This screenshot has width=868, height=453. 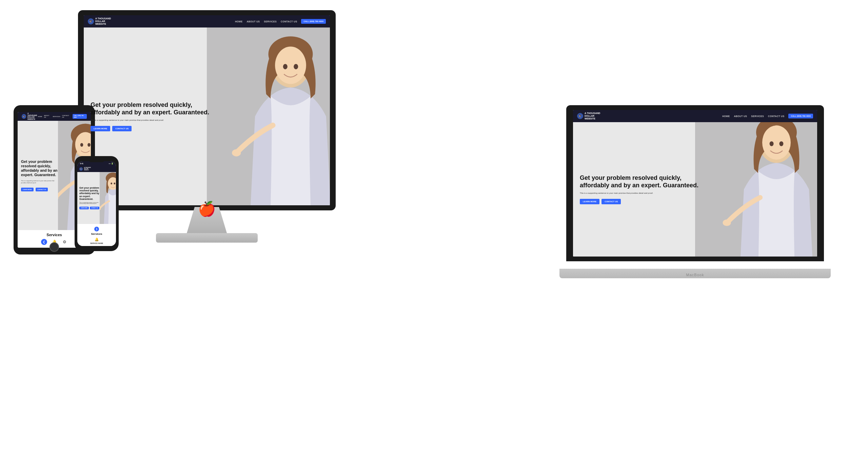 I want to click on ipad-logo-icon: 🦅, so click(x=24, y=116).